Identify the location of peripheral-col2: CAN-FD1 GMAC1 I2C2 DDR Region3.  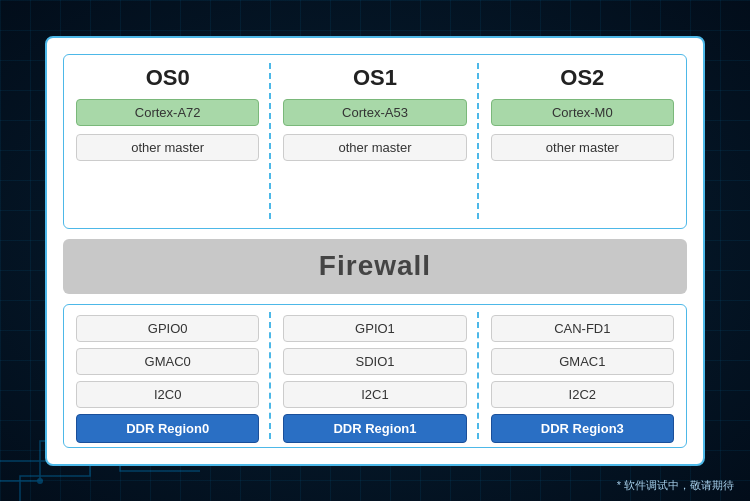
(582, 376).